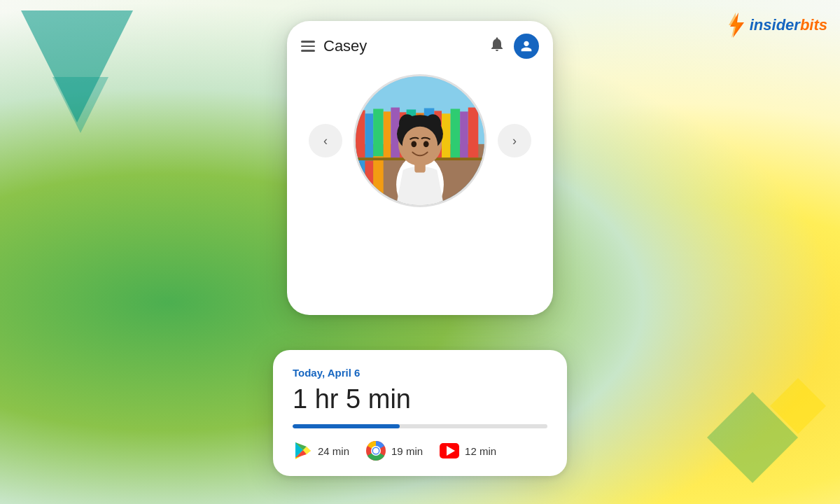 The height and width of the screenshot is (504, 840). Describe the element at coordinates (346, 426) in the screenshot. I see `progress-bar-fill` at that location.